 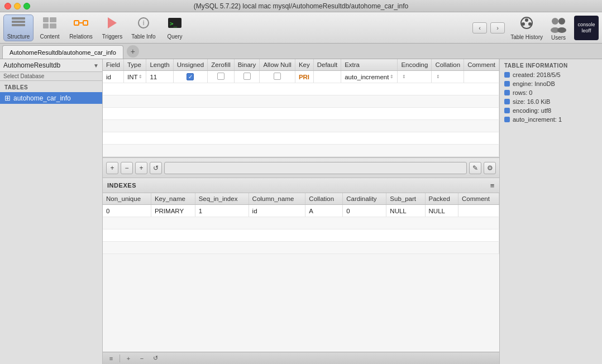 What do you see at coordinates (404, 77) in the screenshot?
I see `encoding-arrows-icon: ⇕` at bounding box center [404, 77].